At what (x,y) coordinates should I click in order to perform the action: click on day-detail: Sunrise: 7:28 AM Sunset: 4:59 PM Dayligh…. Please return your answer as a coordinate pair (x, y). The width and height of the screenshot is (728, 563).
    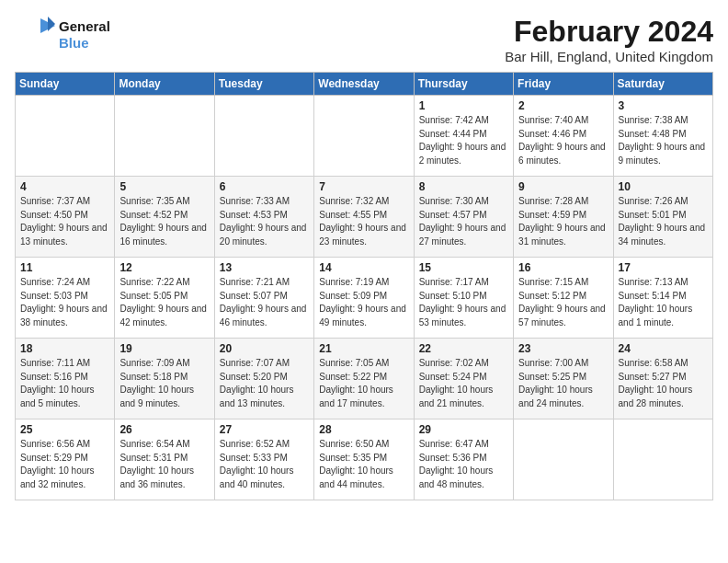
    Looking at the image, I should click on (563, 222).